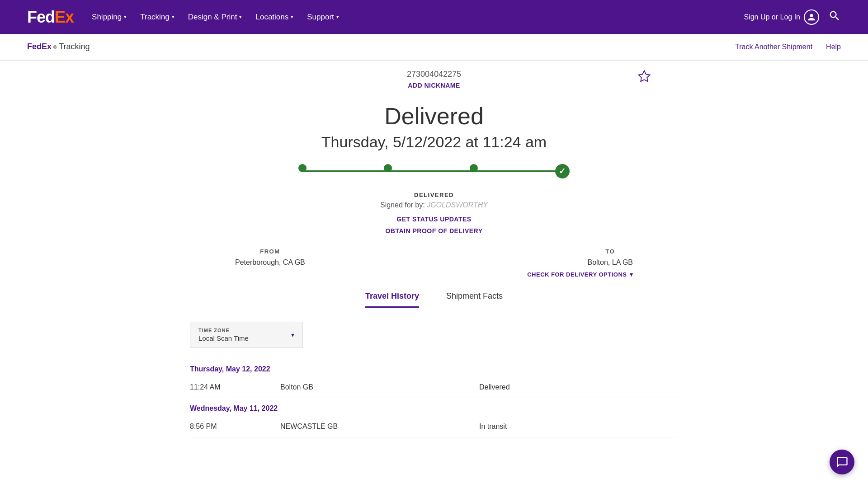 The image size is (868, 488). I want to click on nav-label-design: Design & Print, so click(212, 17).